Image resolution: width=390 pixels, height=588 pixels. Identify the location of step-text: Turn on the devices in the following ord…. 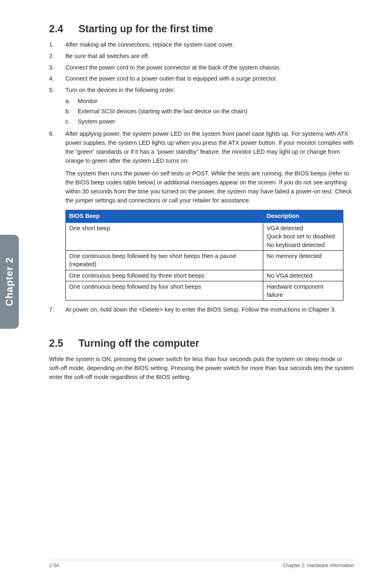
(210, 90).